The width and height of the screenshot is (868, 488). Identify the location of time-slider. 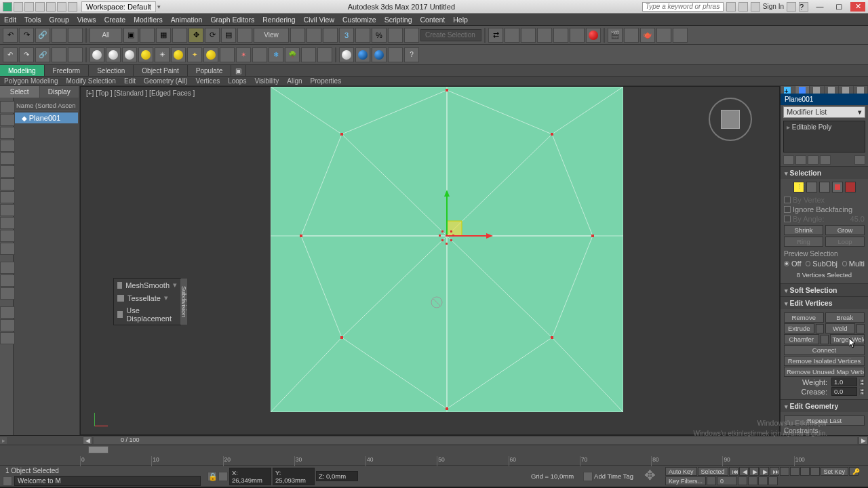
(98, 450).